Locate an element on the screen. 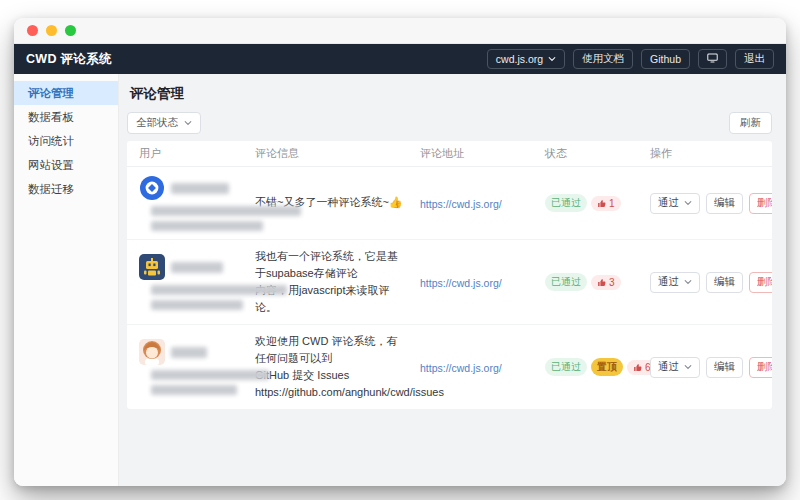  app-header-actions: cwd.js.org 使用文档 Github 退出 is located at coordinates (630, 59).